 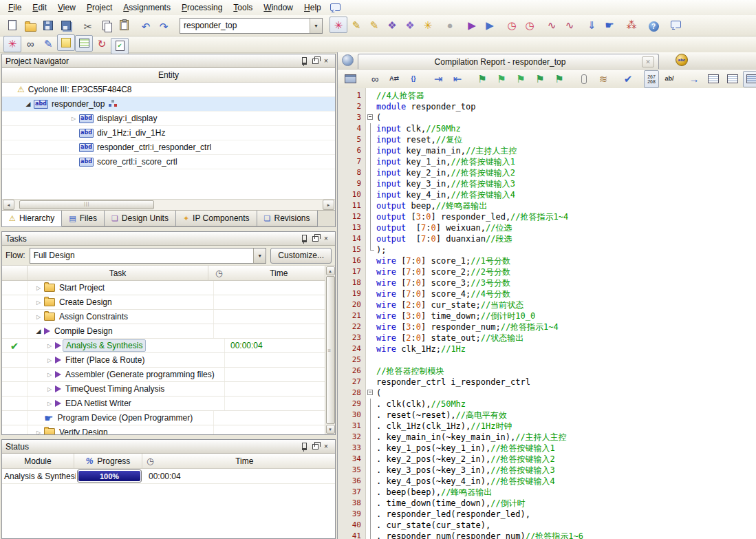 What do you see at coordinates (217, 219) in the screenshot?
I see `tab-ip-components: ✦IP Components` at bounding box center [217, 219].